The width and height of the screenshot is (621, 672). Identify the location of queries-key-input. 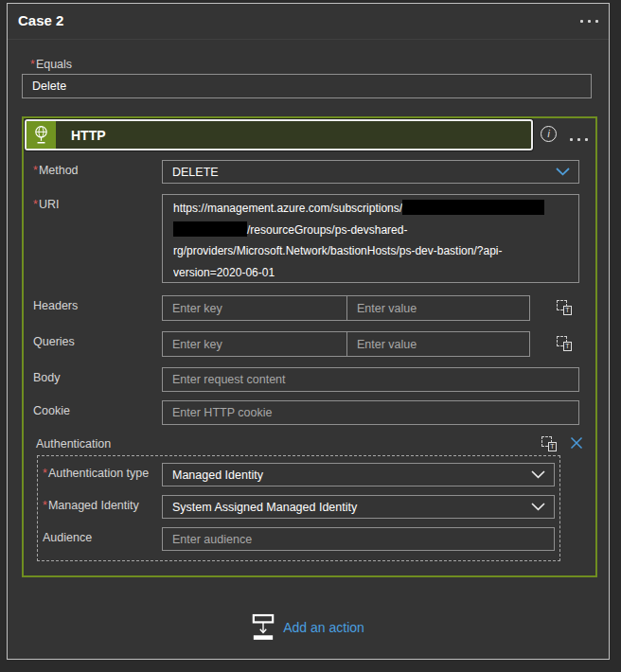
(255, 345).